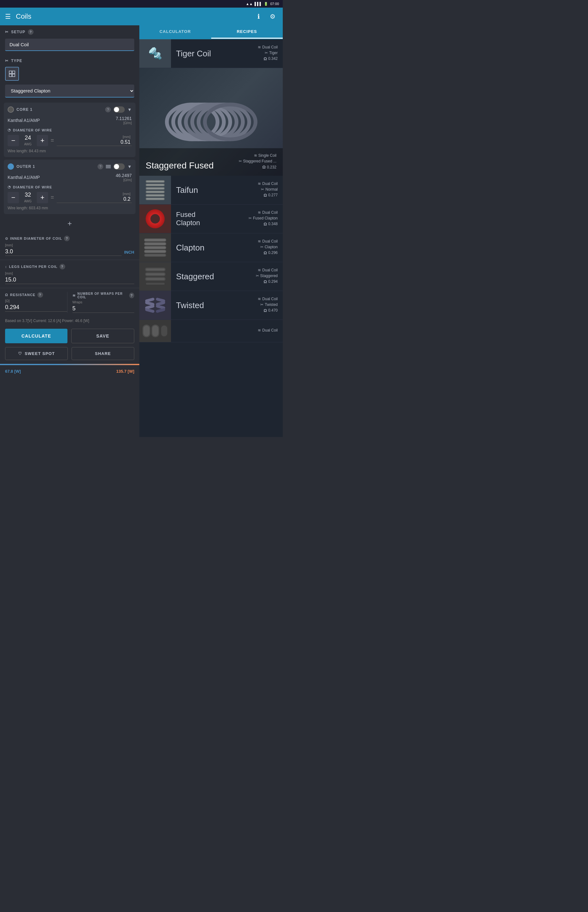 This screenshot has width=588, height=912. I want to click on type-grid-icon, so click(12, 74).